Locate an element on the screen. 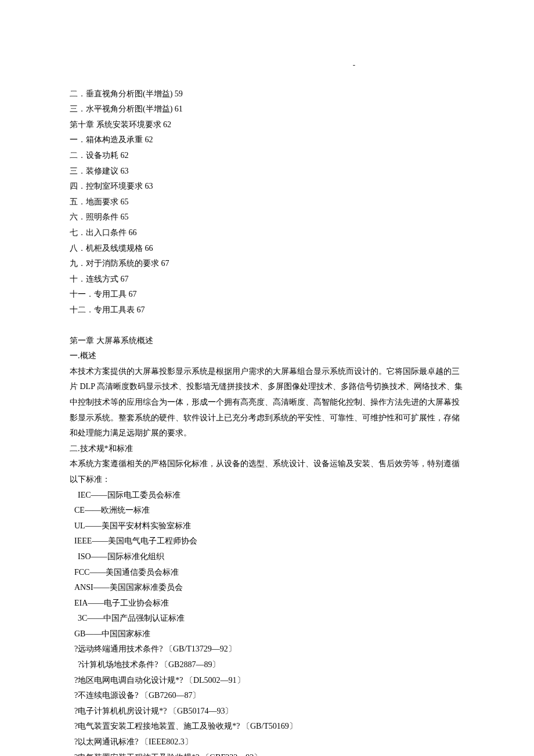  standard-line: ?电气装置安装工程施工及验收规*? 〔GBF232—92〕 is located at coordinates (267, 753).